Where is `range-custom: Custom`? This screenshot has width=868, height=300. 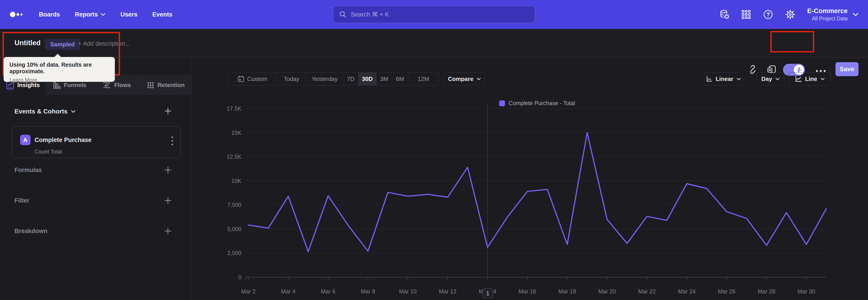 range-custom: Custom is located at coordinates (253, 79).